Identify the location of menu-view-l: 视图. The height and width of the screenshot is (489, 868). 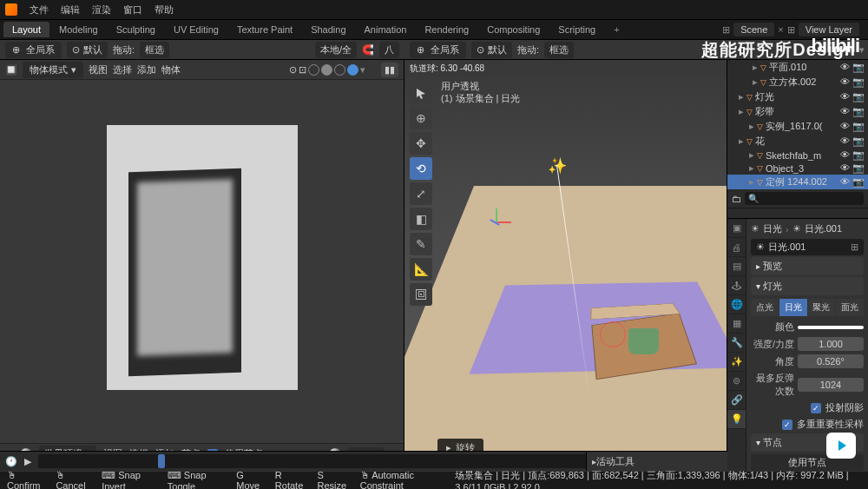
(98, 69).